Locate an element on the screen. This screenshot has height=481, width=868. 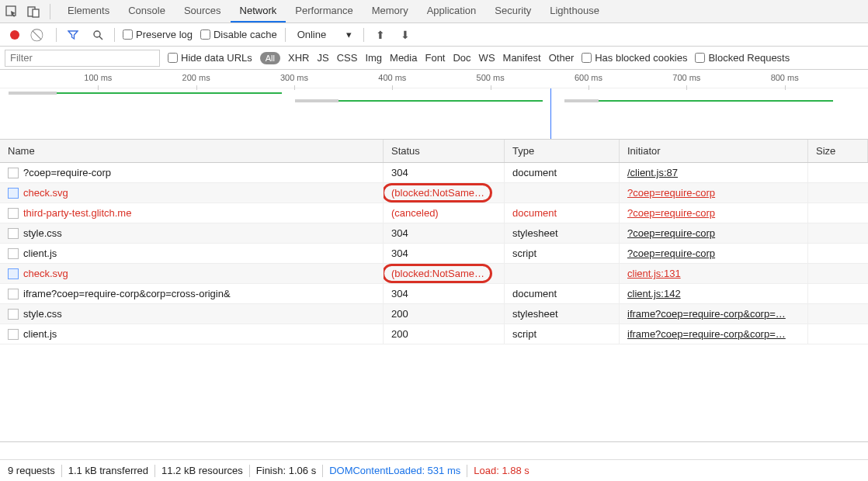
request-type: stylesheet is located at coordinates (536, 233).